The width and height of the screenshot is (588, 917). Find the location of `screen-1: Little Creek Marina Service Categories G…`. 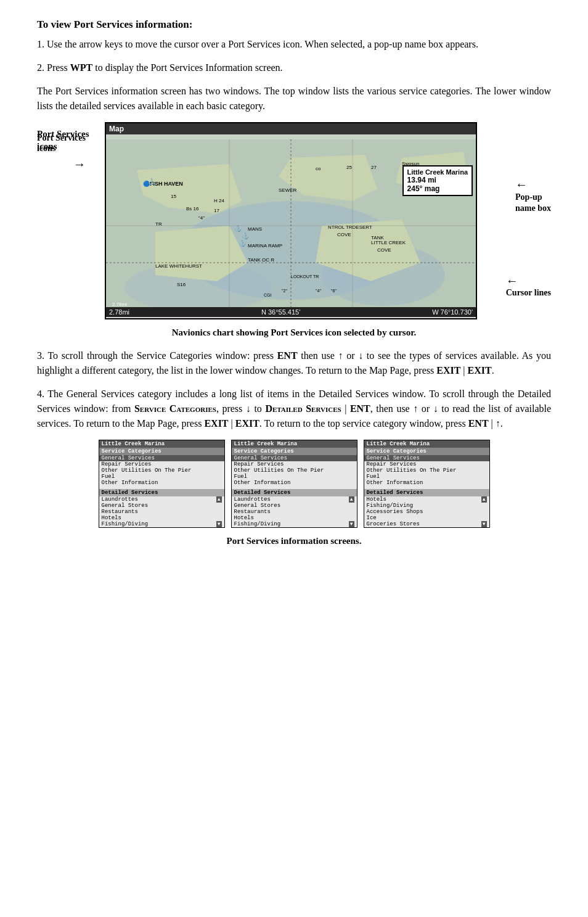

screen-1: Little Creek Marina Service Categories G… is located at coordinates (161, 483).